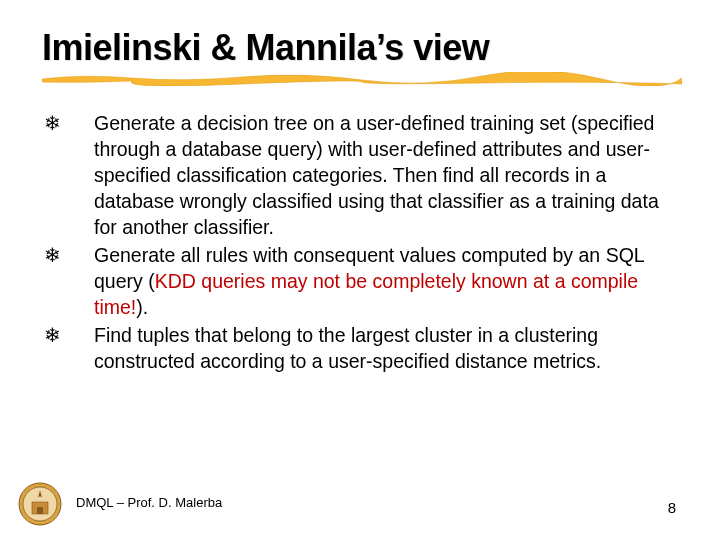  I want to click on list-item-text: Generate all rules with consequent value…, so click(386, 281).